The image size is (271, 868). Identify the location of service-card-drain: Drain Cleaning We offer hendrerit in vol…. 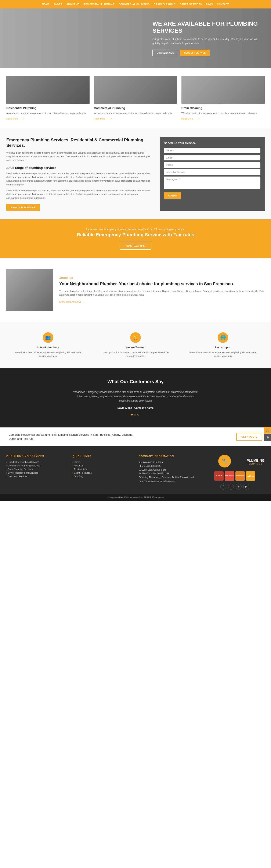
(223, 98).